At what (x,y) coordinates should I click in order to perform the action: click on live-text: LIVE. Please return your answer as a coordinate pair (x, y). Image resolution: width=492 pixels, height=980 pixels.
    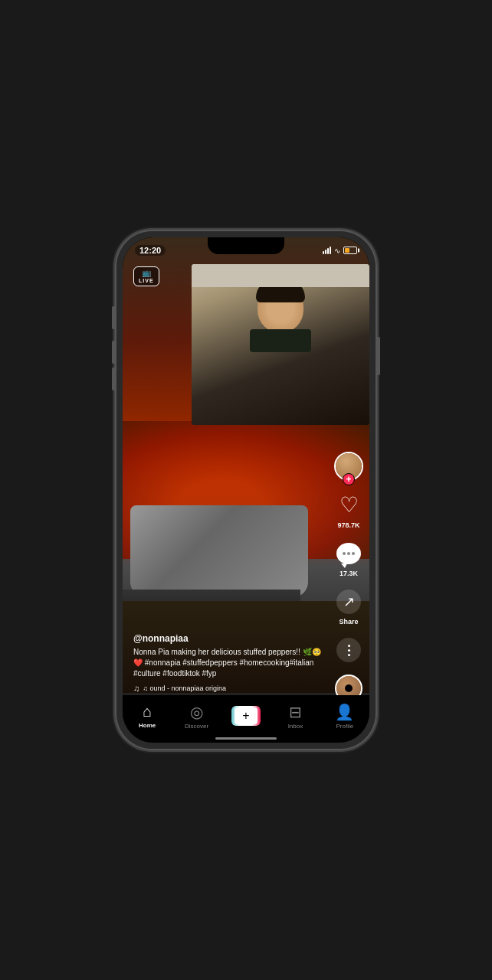
    Looking at the image, I should click on (146, 280).